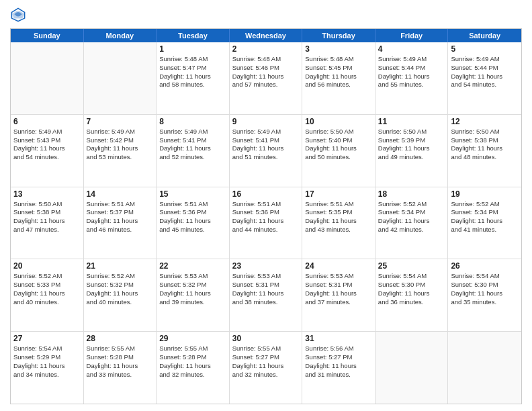 The height and width of the screenshot is (411, 532). What do you see at coordinates (485, 230) in the screenshot?
I see `daylight-minutes: and 41 minutes.` at bounding box center [485, 230].